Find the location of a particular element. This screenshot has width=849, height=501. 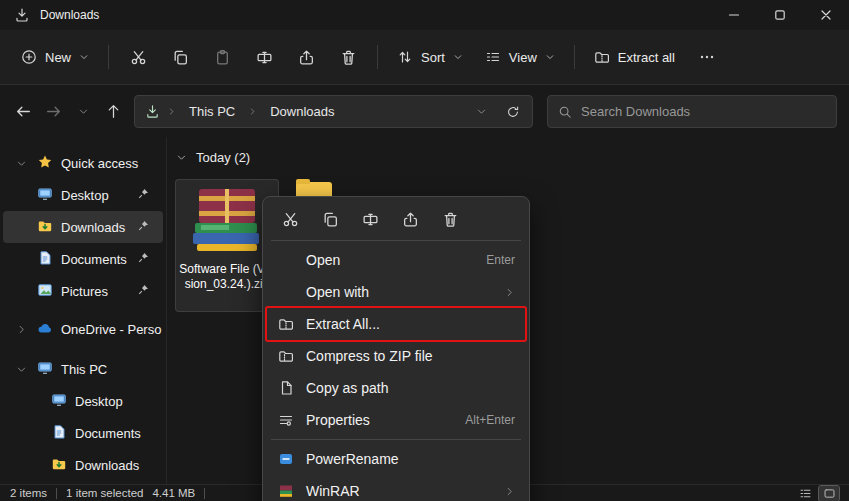

minimize-button is located at coordinates (734, 15).